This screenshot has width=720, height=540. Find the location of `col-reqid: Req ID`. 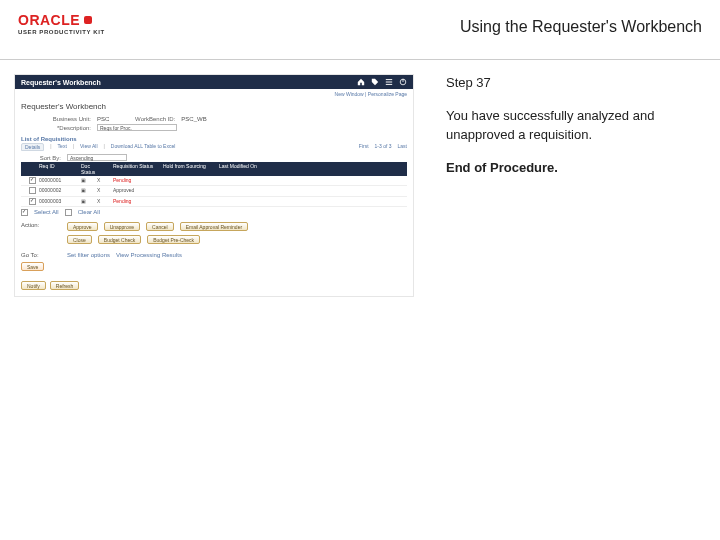

col-reqid: Req ID is located at coordinates (56, 169).